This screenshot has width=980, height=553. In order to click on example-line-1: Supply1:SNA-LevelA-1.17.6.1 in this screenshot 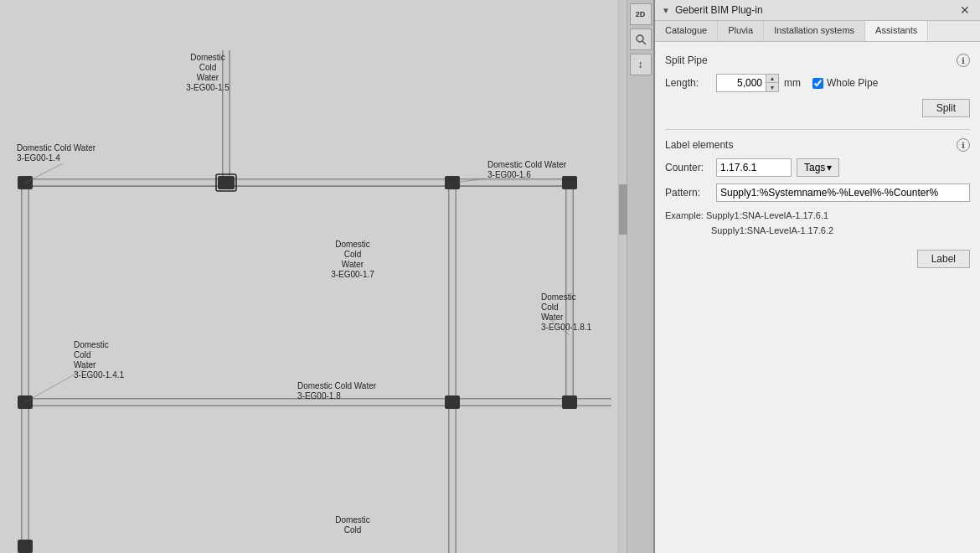, I will do `click(767, 215)`.